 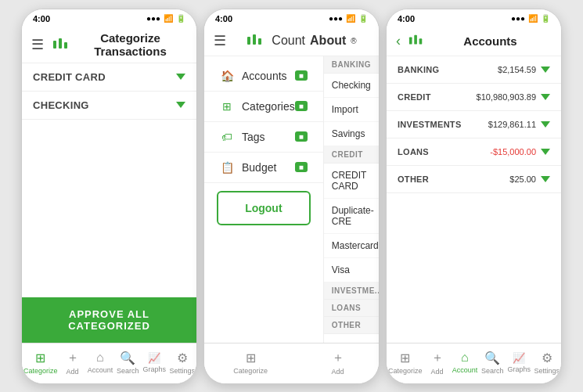 What do you see at coordinates (398, 41) in the screenshot?
I see `back-icon-3: ‹` at bounding box center [398, 41].